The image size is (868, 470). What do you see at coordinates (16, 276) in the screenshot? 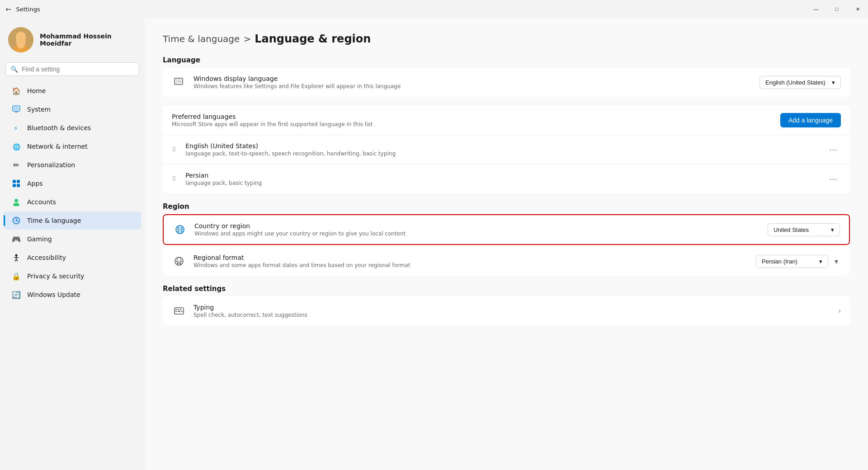
I see `privacy-icon: 🔒` at bounding box center [16, 276].